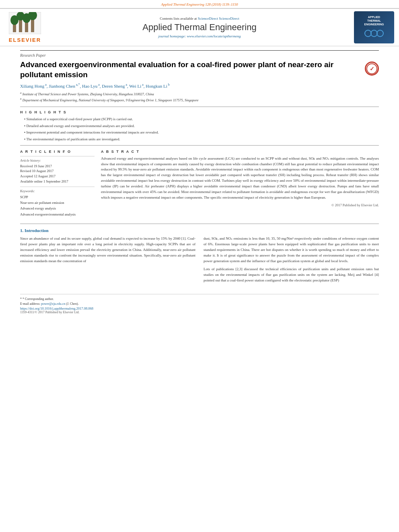 The width and height of the screenshot is (399, 532). I want to click on elsevier-brand-text: ELSEVIER, so click(25, 40).